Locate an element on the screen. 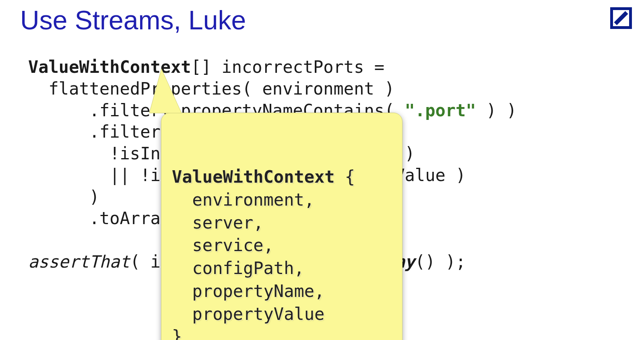 The height and width of the screenshot is (340, 644). callout-field: environment, is located at coordinates (243, 200).